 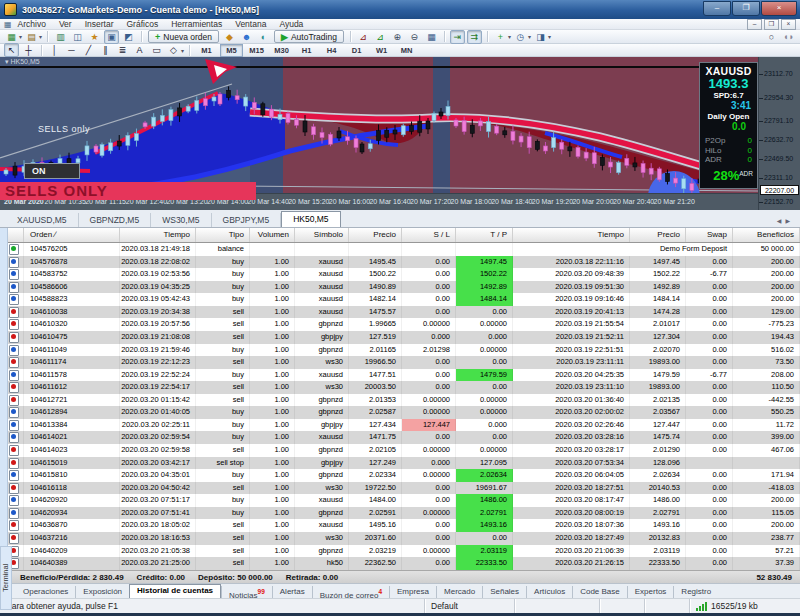 What do you see at coordinates (12, 50) in the screenshot?
I see `cursor-icon: ↖` at bounding box center [12, 50].